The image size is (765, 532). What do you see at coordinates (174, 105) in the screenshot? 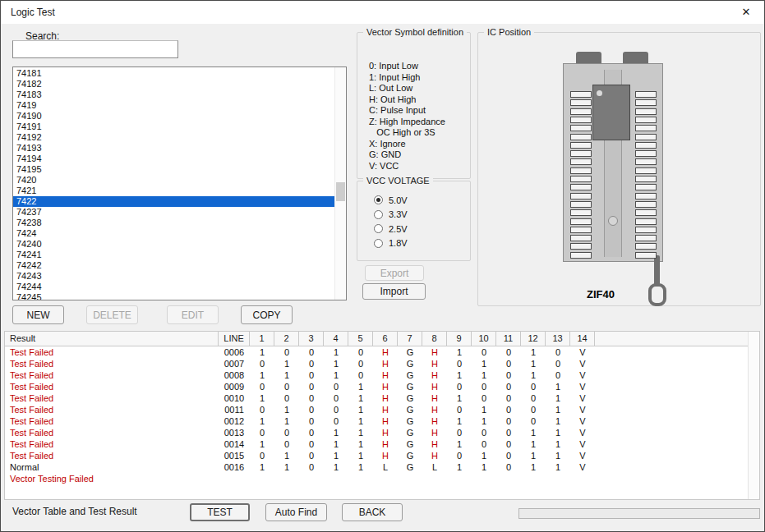
I see `ic-list-item: 7419` at bounding box center [174, 105].